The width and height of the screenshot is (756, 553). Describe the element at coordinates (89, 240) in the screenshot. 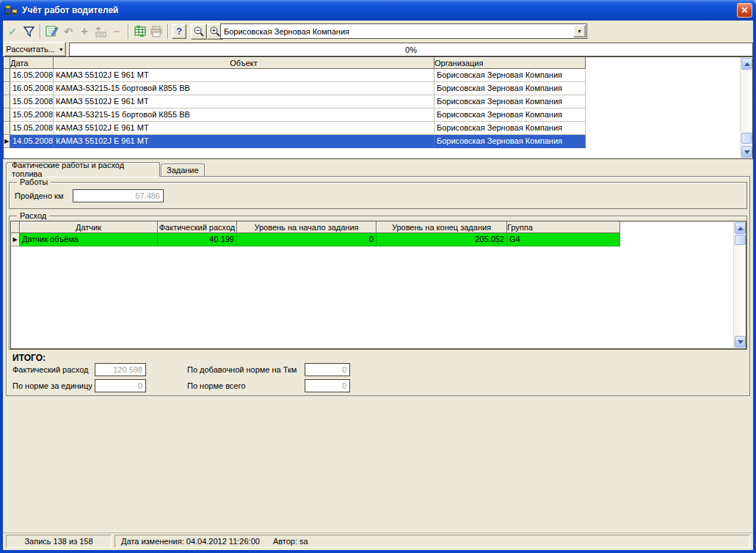

I see `cell-sensor: Датчик объёма` at that location.